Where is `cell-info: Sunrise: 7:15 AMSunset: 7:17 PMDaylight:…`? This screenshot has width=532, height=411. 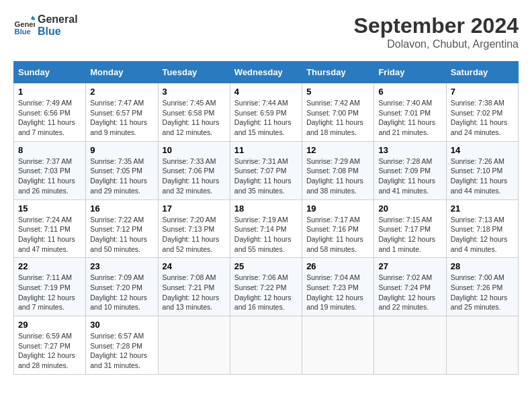 cell-info: Sunrise: 7:15 AMSunset: 7:17 PMDaylight:… is located at coordinates (407, 234).